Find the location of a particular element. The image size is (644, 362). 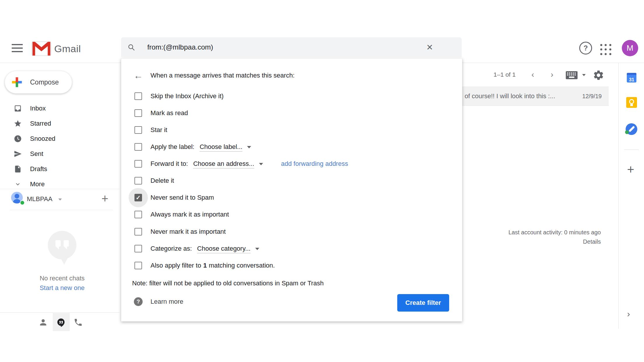

gmail-wordmark: Gmail is located at coordinates (68, 49).